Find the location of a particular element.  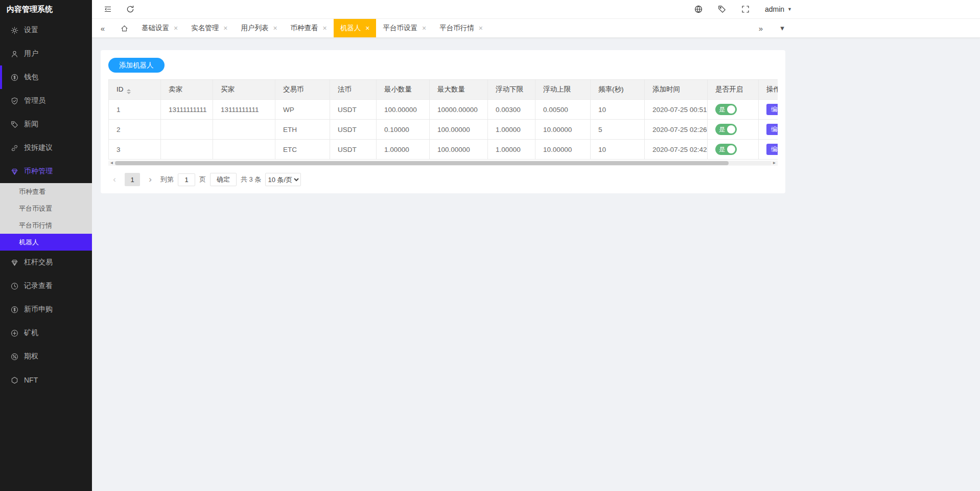

sidebar-subitem-coin-view: 币种查看 is located at coordinates (46, 191).